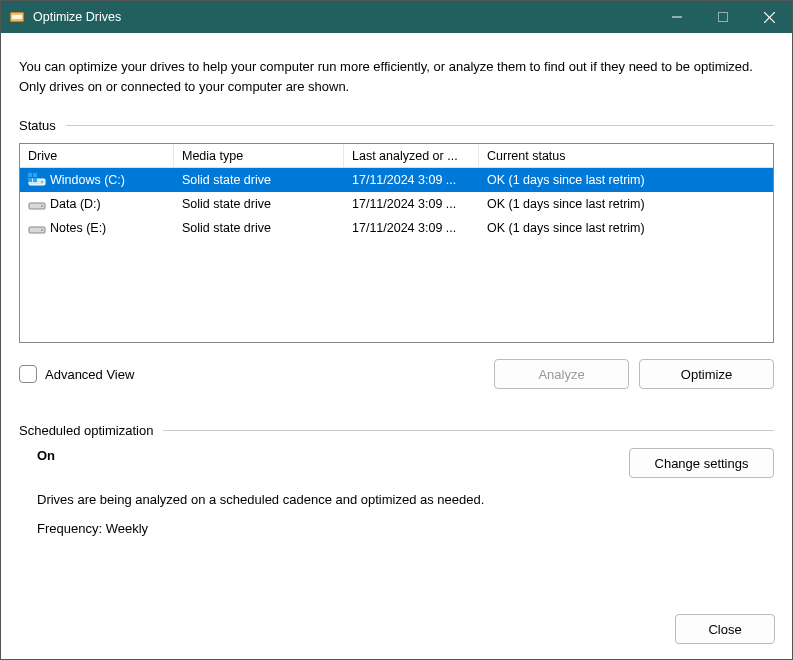 This screenshot has height=660, width=793. What do you see at coordinates (17, 17) in the screenshot?
I see `app-icon` at bounding box center [17, 17].